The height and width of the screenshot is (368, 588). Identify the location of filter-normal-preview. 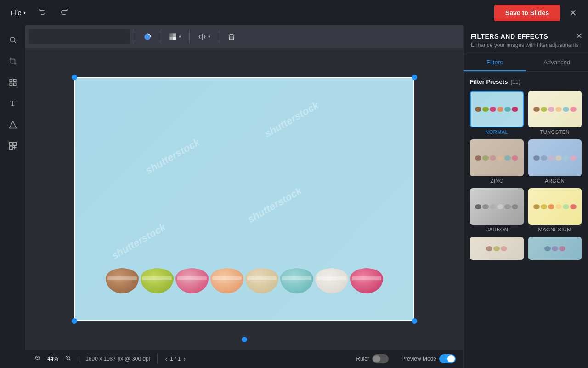
(497, 109).